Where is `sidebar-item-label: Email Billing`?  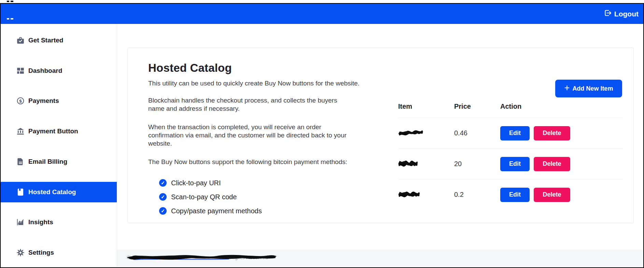 sidebar-item-label: Email Billing is located at coordinates (48, 162).